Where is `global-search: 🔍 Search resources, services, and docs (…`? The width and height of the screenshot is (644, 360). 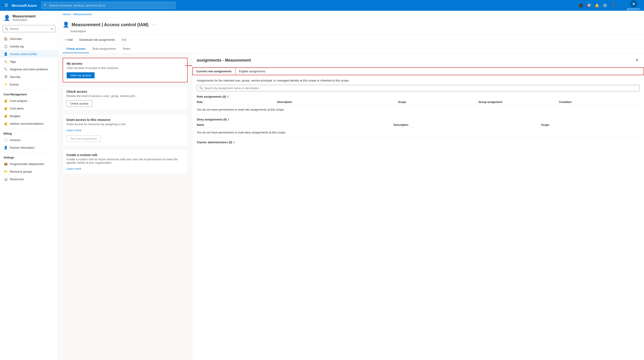
global-search: 🔍 Search resources, services, and docs (… is located at coordinates (108, 6).